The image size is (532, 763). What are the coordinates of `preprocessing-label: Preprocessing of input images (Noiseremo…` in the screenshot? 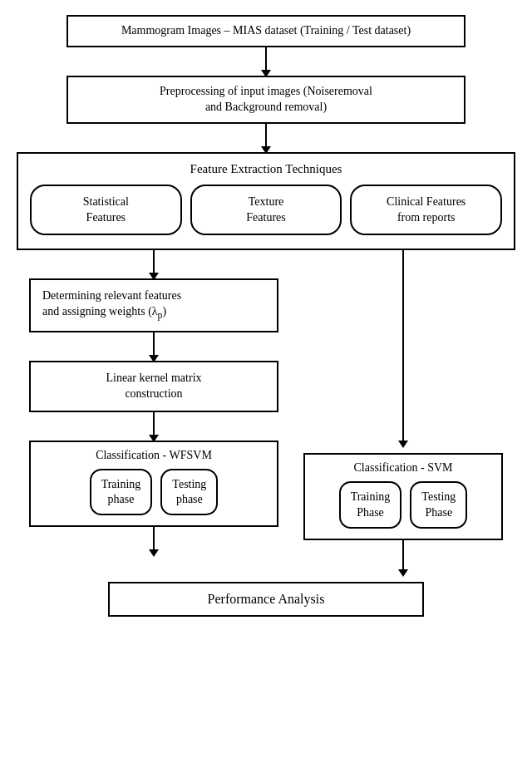 It's located at (266, 99).